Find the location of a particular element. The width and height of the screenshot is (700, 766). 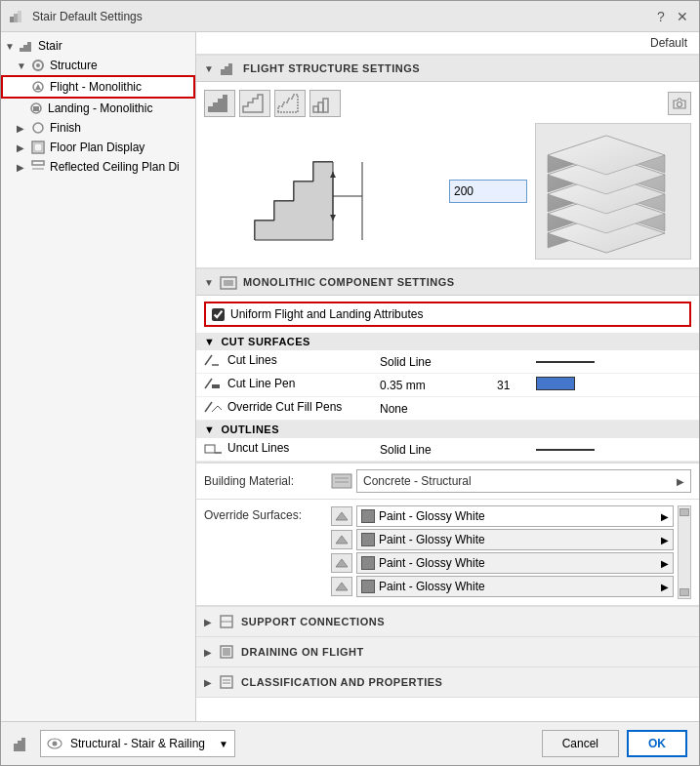

scroll-down-btn is located at coordinates (684, 592).